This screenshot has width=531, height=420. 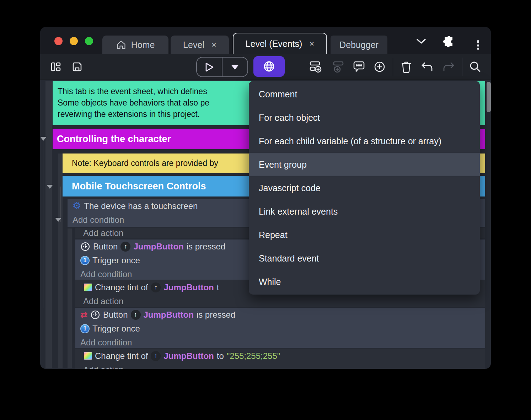 I want to click on plus-circle-icon, so click(x=380, y=67).